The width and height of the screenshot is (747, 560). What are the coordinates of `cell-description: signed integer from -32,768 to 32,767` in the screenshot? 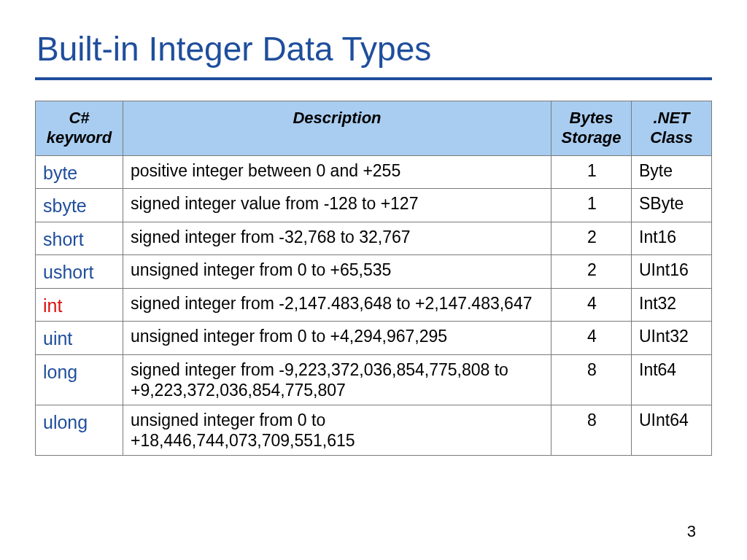 It's located at (337, 238).